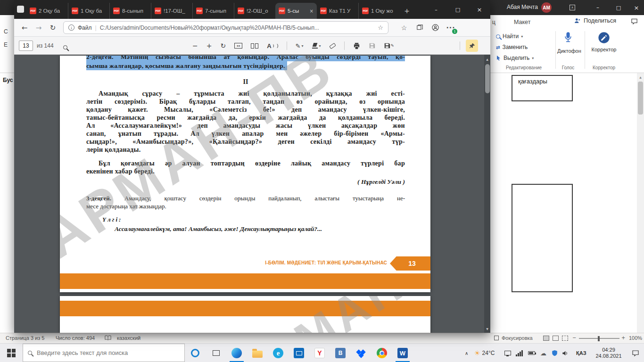  Describe the element at coordinates (487, 194) in the screenshot. I see `pdf-scrollbar` at that location.